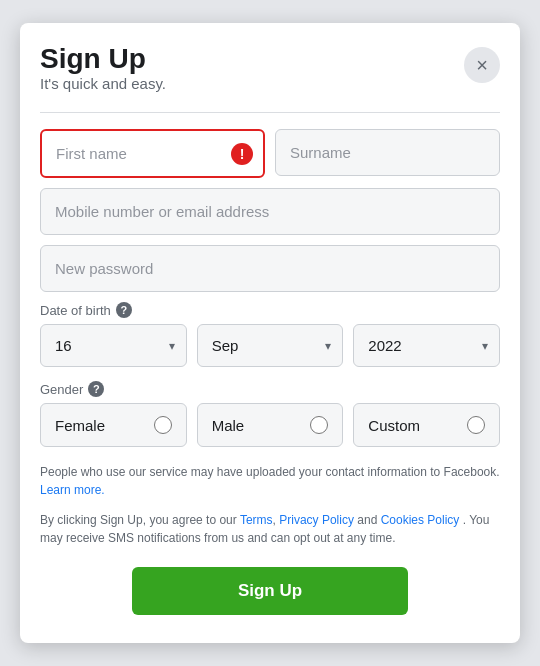 The image size is (540, 666). What do you see at coordinates (114, 346) in the screenshot?
I see `dob-day-wrapper: 16 123 456 789 101112 131415 171819 2021…` at bounding box center [114, 346].